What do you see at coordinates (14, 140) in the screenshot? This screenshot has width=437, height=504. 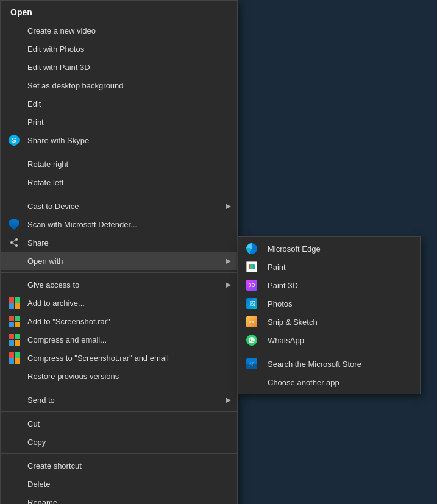 I see `skype-icon: S` at bounding box center [14, 140].